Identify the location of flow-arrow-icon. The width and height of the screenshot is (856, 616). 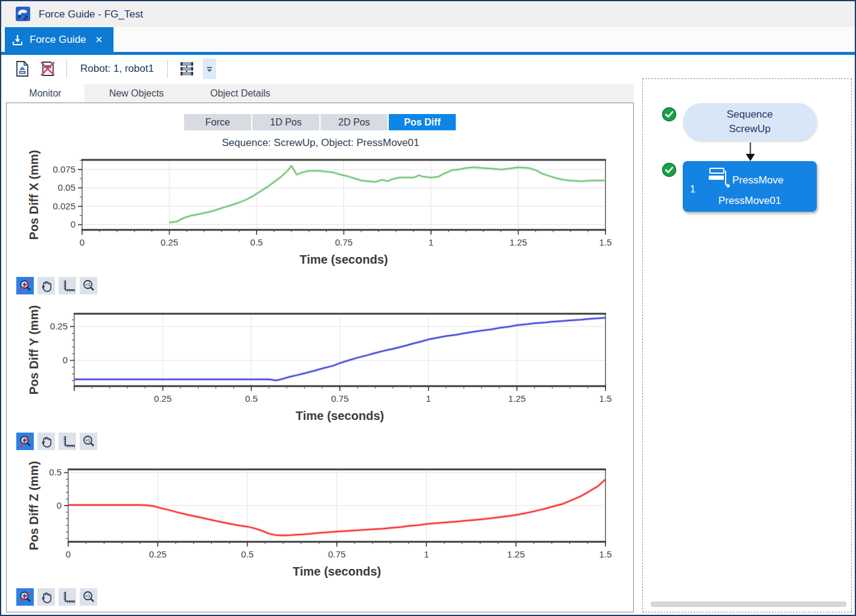
(750, 152).